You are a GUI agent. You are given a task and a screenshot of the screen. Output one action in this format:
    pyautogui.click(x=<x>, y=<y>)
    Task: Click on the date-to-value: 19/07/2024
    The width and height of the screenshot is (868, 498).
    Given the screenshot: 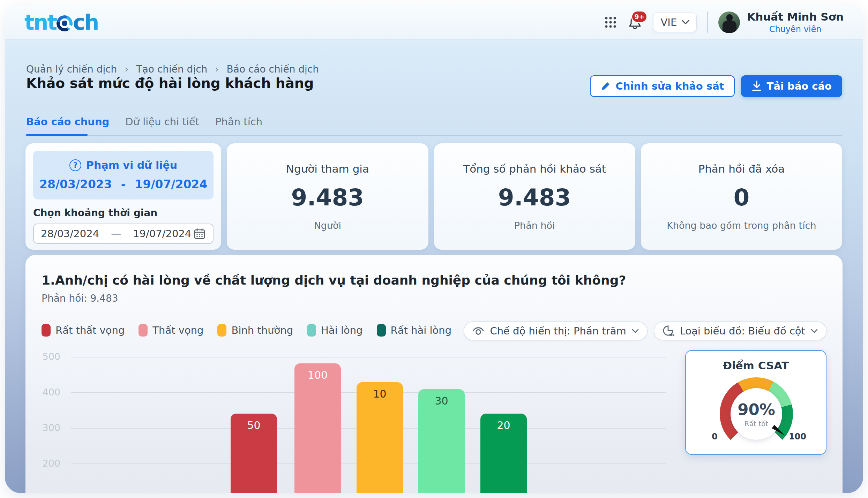 What is the action you would take?
    pyautogui.click(x=162, y=234)
    